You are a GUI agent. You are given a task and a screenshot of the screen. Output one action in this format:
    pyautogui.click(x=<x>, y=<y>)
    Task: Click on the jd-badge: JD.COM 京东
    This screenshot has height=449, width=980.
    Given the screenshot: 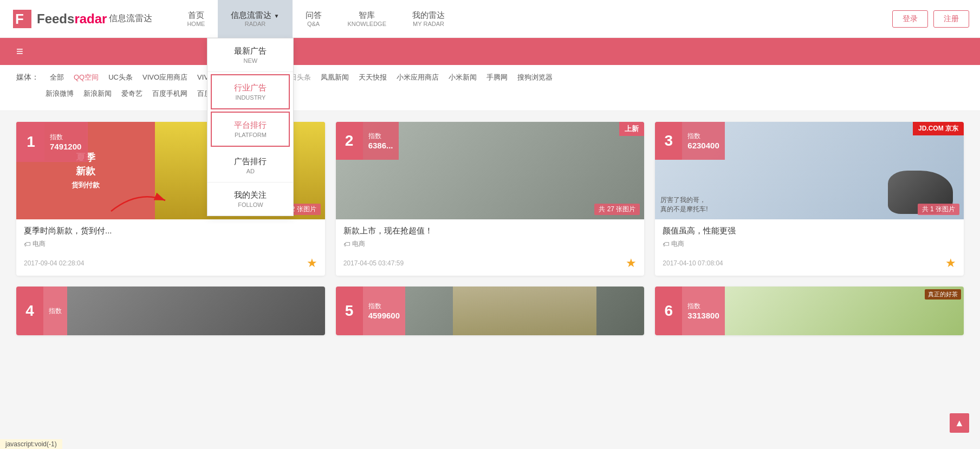 What is the action you would take?
    pyautogui.click(x=938, y=129)
    